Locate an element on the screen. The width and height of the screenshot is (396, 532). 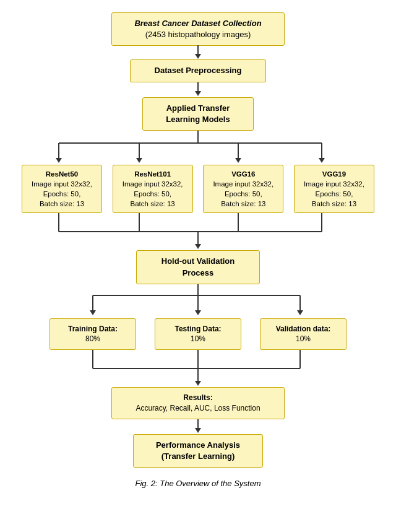
converge-arrows is located at coordinates (198, 232).